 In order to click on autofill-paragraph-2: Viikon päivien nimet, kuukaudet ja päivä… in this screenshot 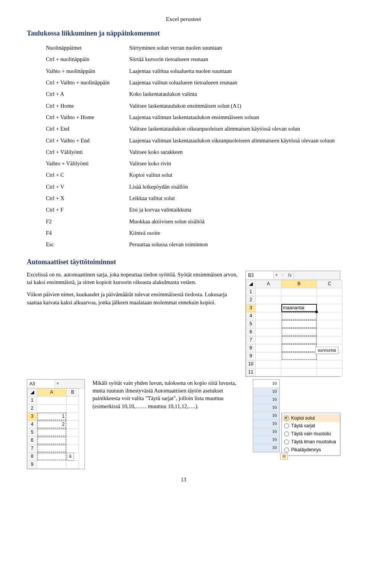, I will do `click(133, 299)`.